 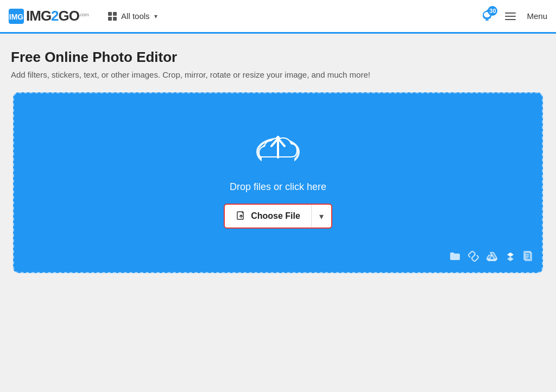 I want to click on notification-area: 30, so click(x=487, y=16).